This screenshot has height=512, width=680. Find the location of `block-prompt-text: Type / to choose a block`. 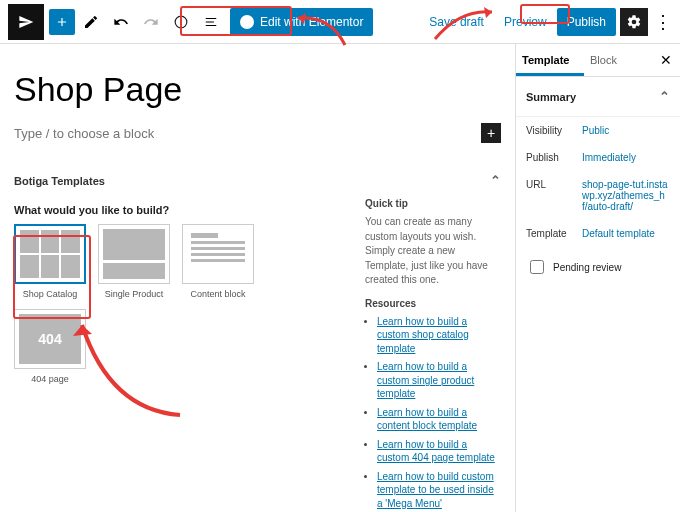

block-prompt-text: Type / to choose a block is located at coordinates (84, 134).